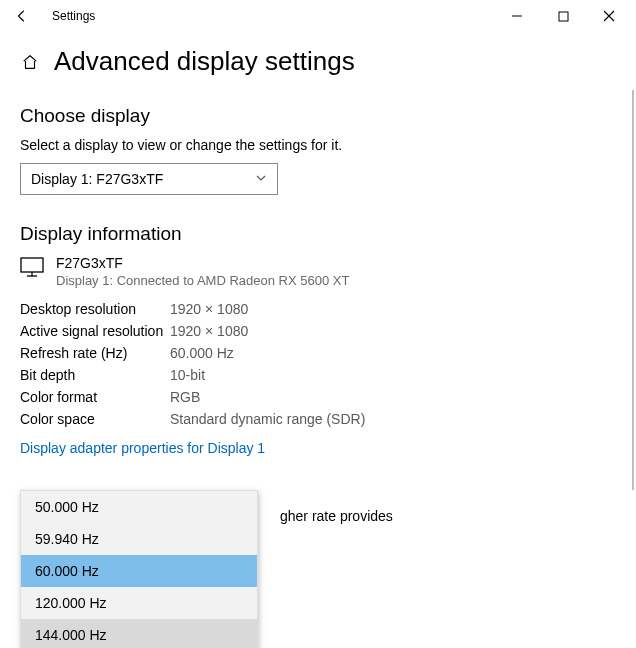 The image size is (636, 648). Describe the element at coordinates (318, 62) in the screenshot. I see `page-header: Advanced display settings` at that location.